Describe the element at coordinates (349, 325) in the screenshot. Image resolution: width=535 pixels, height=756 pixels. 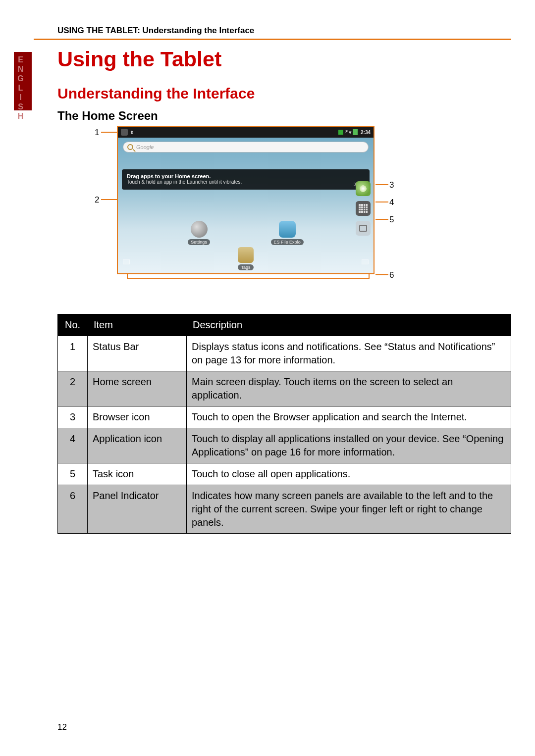
I see `col-desc: Description` at that location.